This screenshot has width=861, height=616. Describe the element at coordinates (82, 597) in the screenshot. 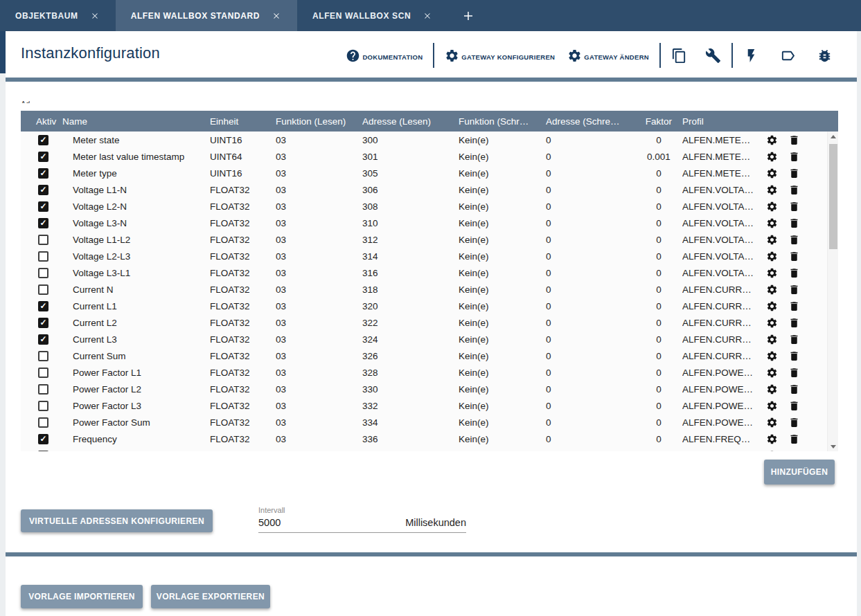

I see `import-template-button: VORLAGE IMPORTIEREN` at that location.